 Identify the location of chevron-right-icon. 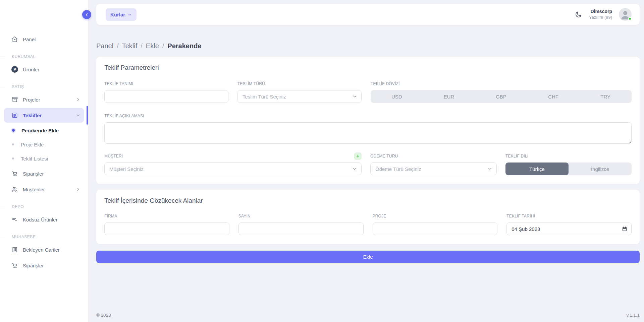
(78, 189).